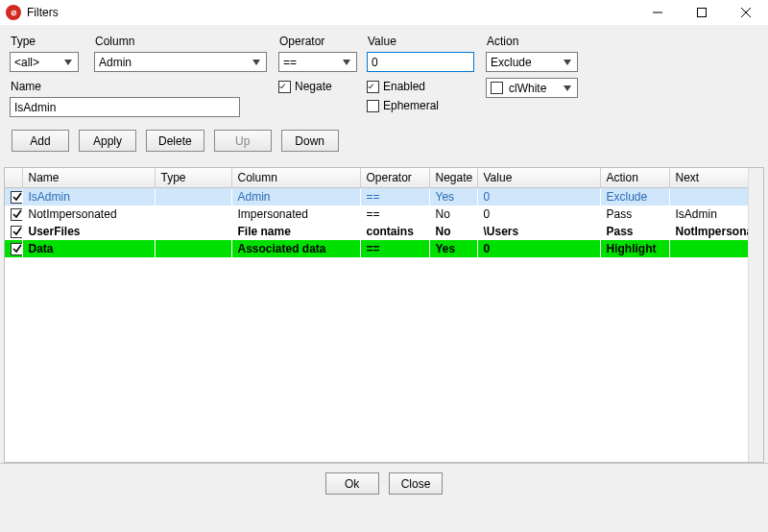 Image resolution: width=768 pixels, height=532 pixels. What do you see at coordinates (125, 108) in the screenshot?
I see `name-input: IsAdmin` at bounding box center [125, 108].